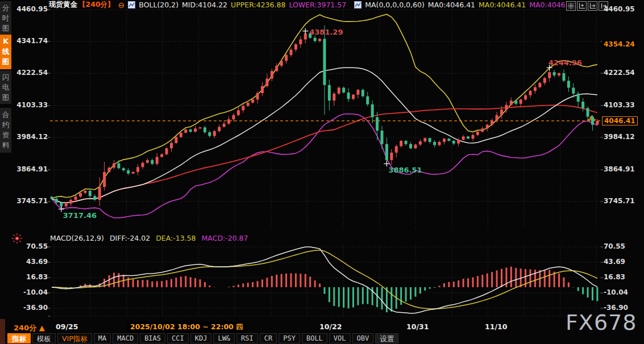 Image resolution: width=644 pixels, height=344 pixels. What do you see at coordinates (159, 5) in the screenshot?
I see `boll-indicator-name: BOLL(20,2)` at bounding box center [159, 5].